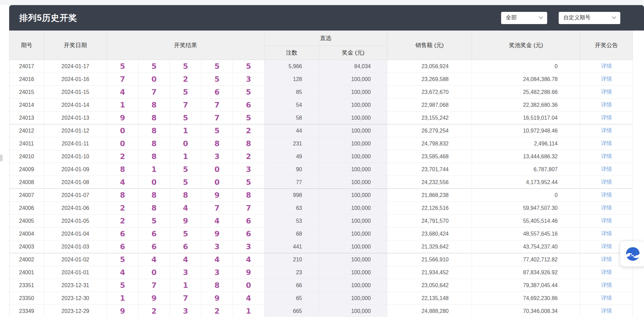 This screenshot has width=644, height=317. Describe the element at coordinates (321, 195) in the screenshot. I see `table-row: 24007 2024-01-07 8 8 8 9 8 998 100,000 2…` at that location.